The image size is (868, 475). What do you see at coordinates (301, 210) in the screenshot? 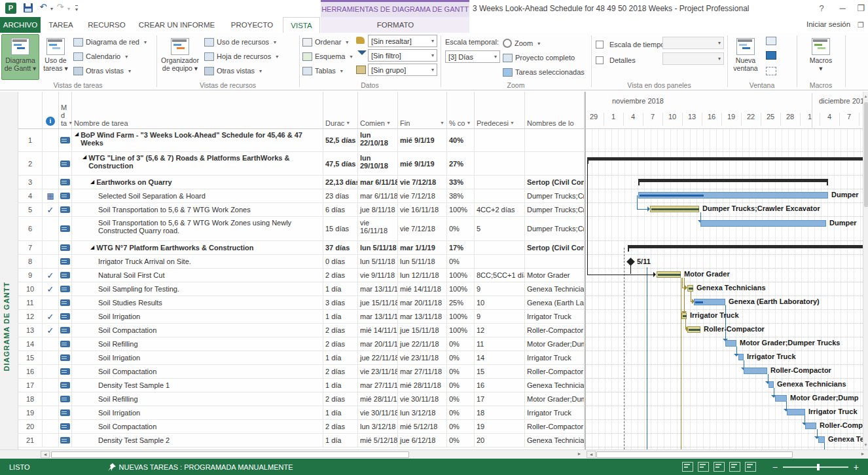
I see `table-row: 5✓Soil Transportation to 5,6 & 7 WTG Wor…` at bounding box center [301, 210].